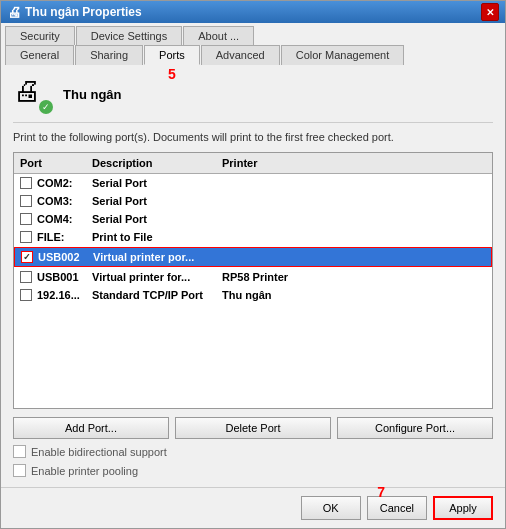 This screenshot has width=506, height=529. I want to click on pooling-checkbox, so click(20, 470).